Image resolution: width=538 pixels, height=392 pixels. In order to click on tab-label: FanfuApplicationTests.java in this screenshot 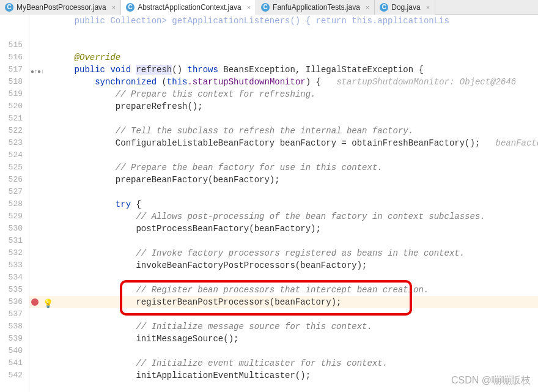, I will do `click(317, 7)`.